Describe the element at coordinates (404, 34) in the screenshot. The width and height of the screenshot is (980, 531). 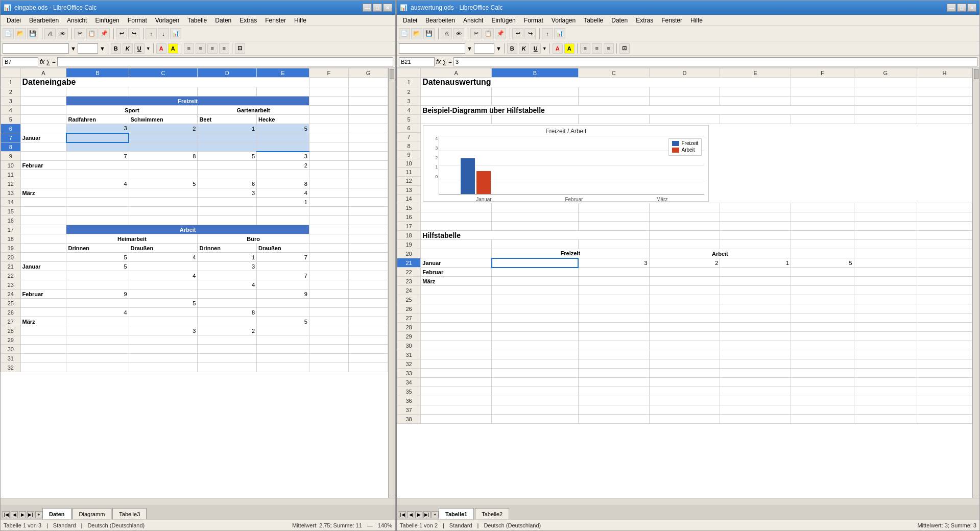
I see `new-icon-right: 📄` at that location.